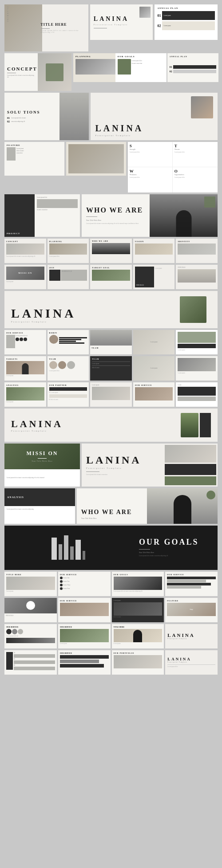  I want to click on annual-plan-title: ANNUAL PLAN, so click(186, 8).